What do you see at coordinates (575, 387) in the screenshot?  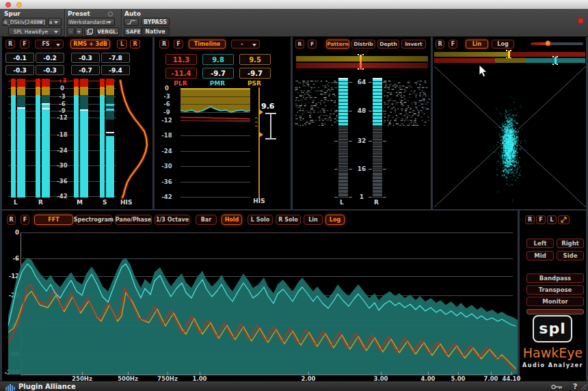 I see `help-button: ?` at bounding box center [575, 387].